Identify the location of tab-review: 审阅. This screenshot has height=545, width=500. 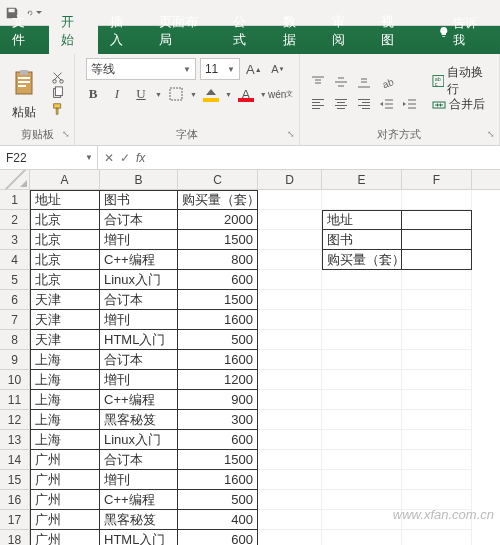
(344, 31).